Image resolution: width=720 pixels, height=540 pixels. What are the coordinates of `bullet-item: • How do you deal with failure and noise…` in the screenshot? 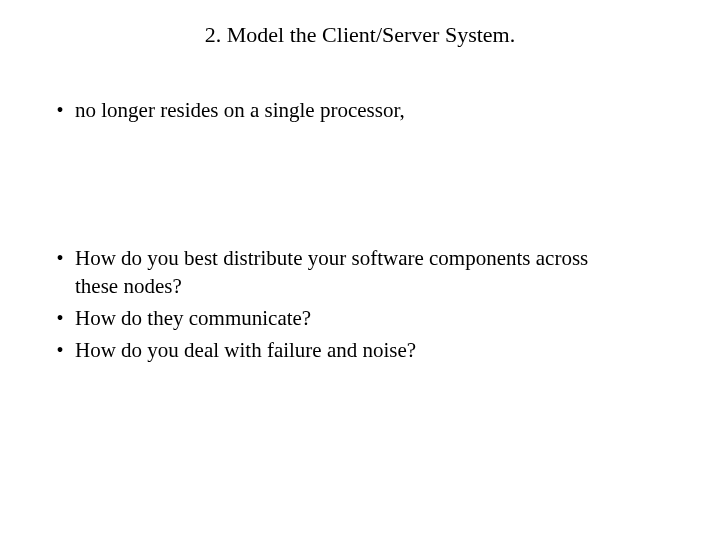 It's located at (360, 350).